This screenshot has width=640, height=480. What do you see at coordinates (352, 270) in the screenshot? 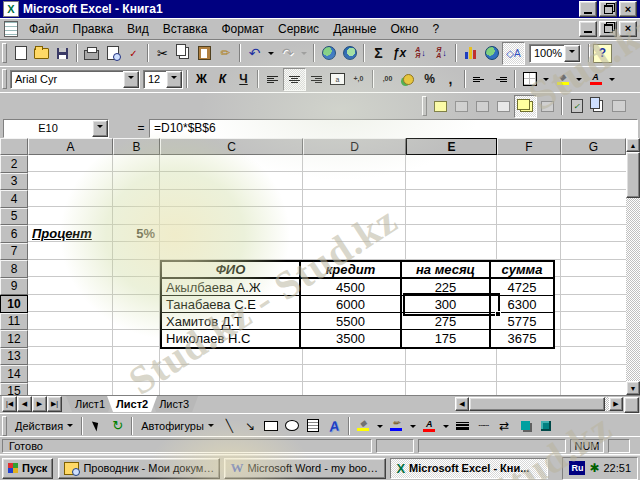
I see `table-header-credit: кредит` at bounding box center [352, 270].